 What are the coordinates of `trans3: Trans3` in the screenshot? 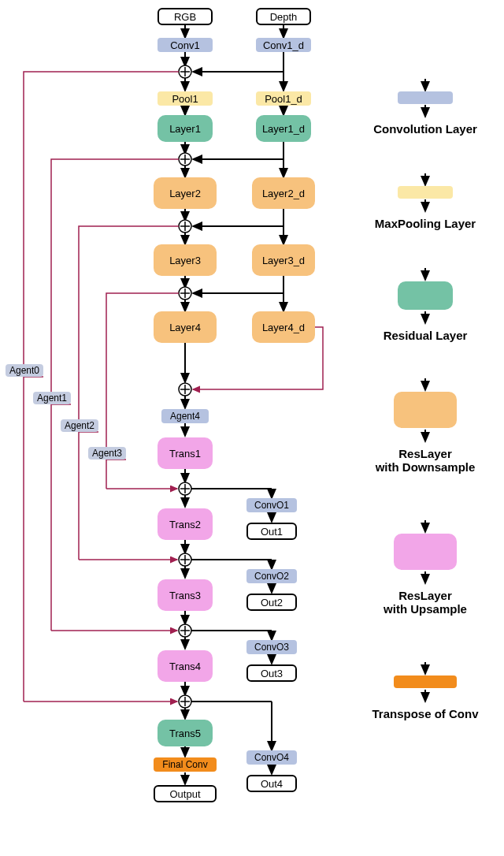 It's located at (185, 595).